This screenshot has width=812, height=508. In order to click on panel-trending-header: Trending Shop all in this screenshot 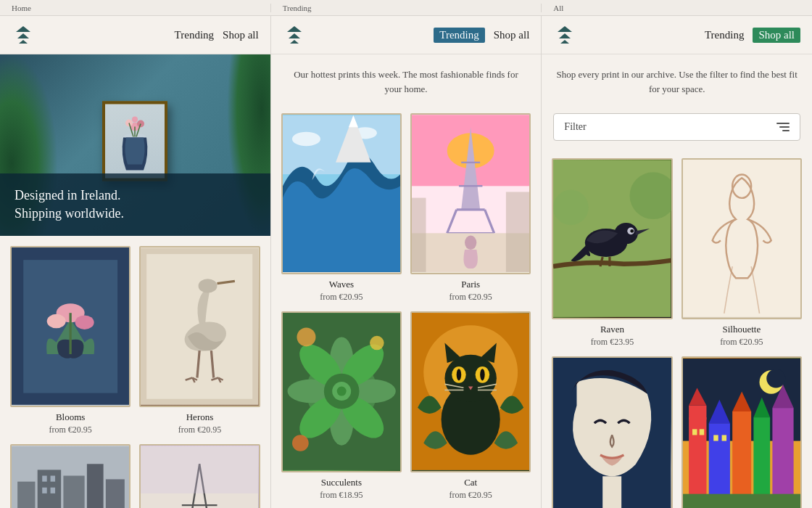, I will do `click(406, 35)`.